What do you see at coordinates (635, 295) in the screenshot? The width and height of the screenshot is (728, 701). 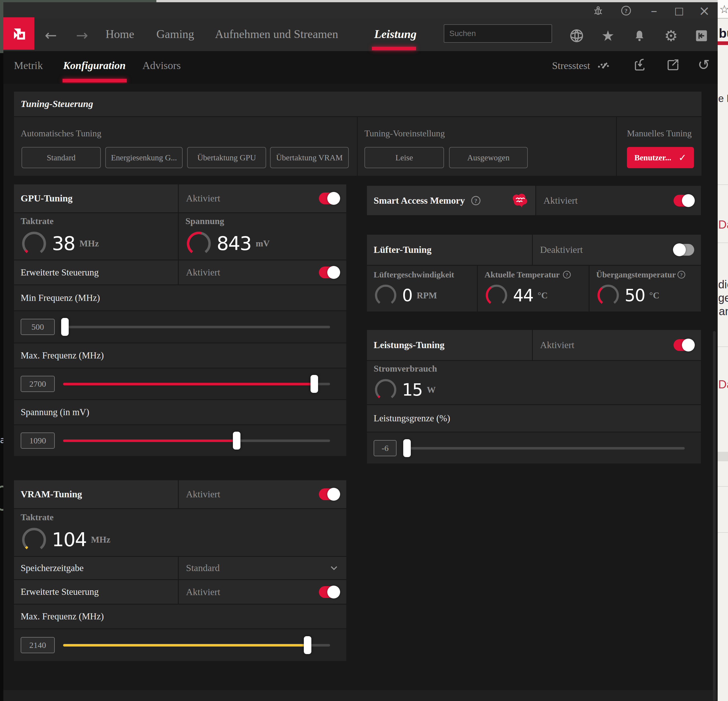 I see `junction-temp-value: 50` at bounding box center [635, 295].